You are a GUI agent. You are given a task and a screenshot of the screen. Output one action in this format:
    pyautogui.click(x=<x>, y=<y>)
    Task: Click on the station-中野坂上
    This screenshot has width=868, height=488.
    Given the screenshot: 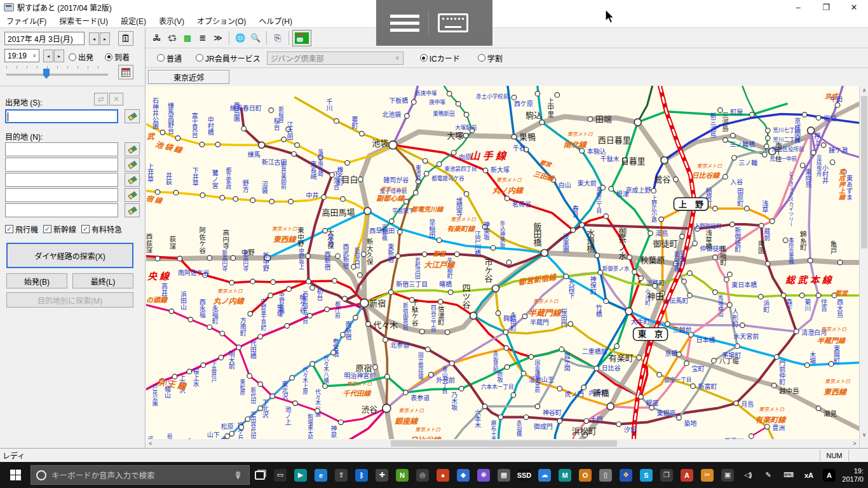 What is the action you would take?
    pyautogui.click(x=309, y=281)
    